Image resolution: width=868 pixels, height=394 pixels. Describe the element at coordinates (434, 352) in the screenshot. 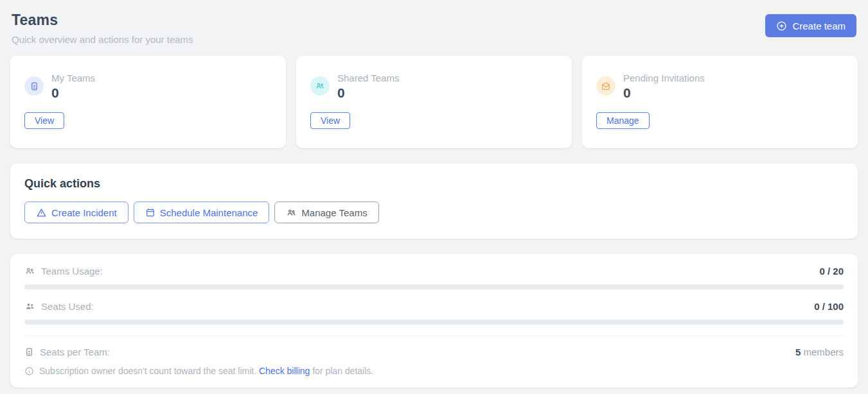

I see `seats-per-team-row: Seats per Team: 5 members` at that location.